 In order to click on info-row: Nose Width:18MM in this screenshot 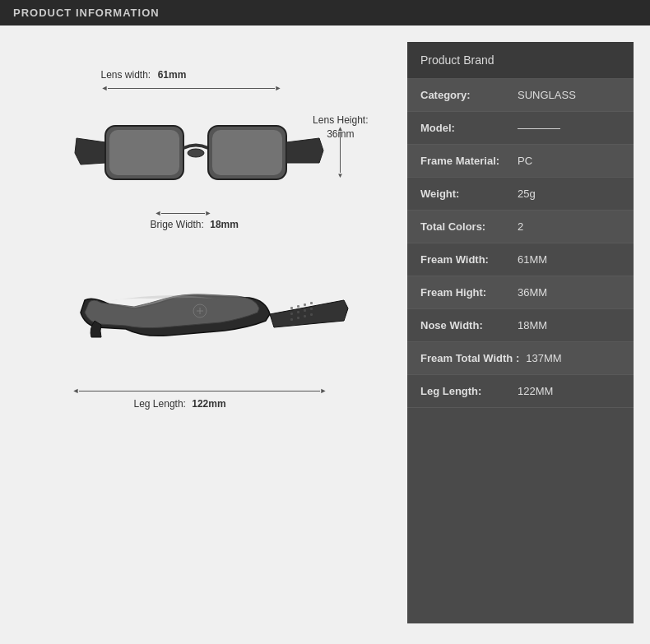, I will do `click(520, 326)`.